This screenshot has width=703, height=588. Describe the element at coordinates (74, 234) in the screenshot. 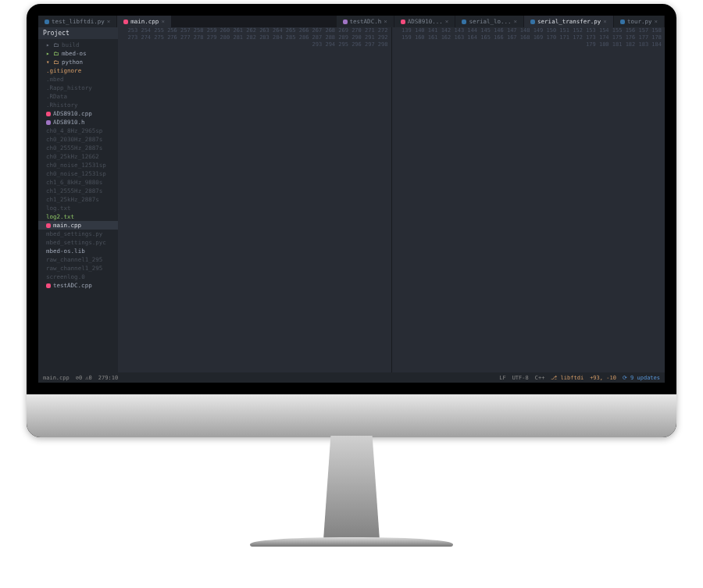

I see `tree-label: mbed_settings.py` at that location.